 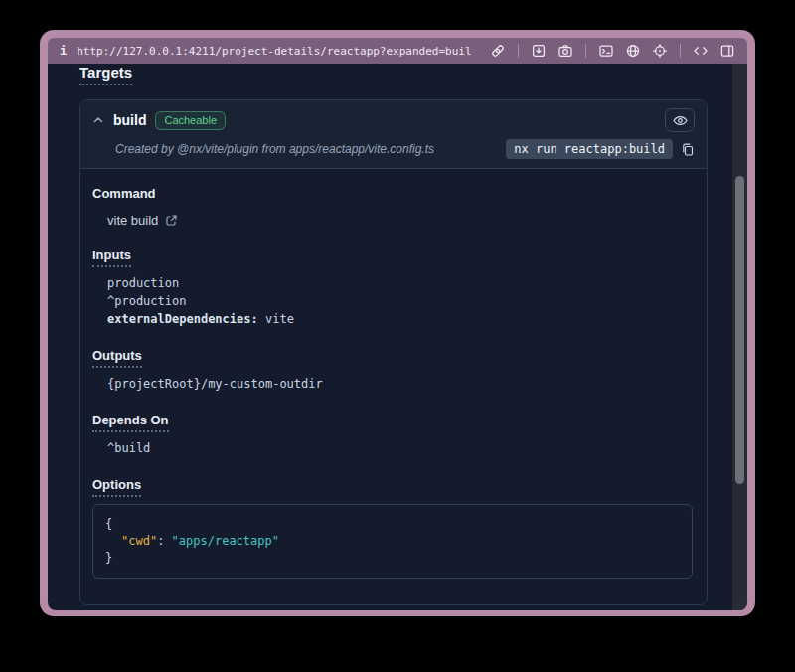 What do you see at coordinates (394, 149) in the screenshot?
I see `build-subheader-row: Created by @nx/vite/plugin from apps/rea…` at bounding box center [394, 149].